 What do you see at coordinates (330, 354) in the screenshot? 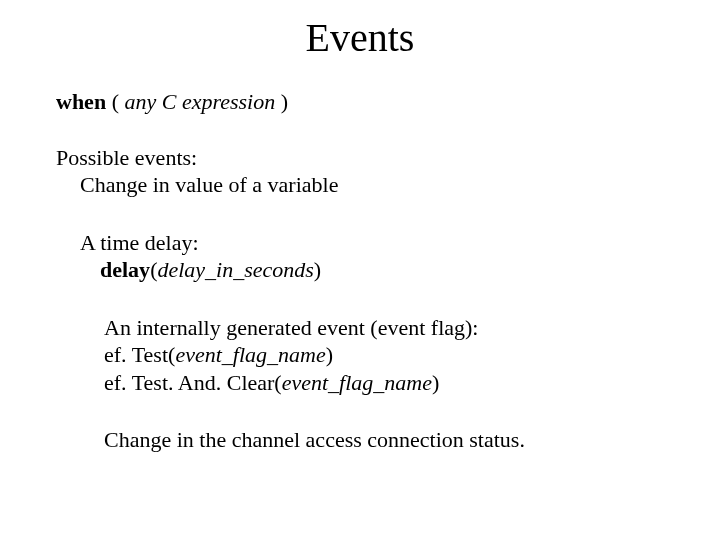
I see `ef-test-suffix: )` at bounding box center [330, 354].